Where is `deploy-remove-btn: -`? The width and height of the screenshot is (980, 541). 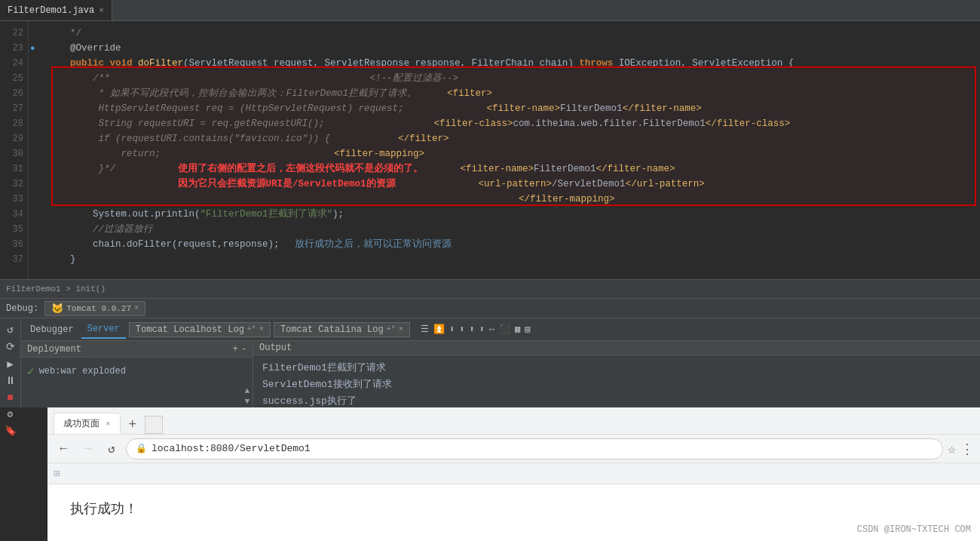 deploy-remove-btn: - is located at coordinates (244, 349).